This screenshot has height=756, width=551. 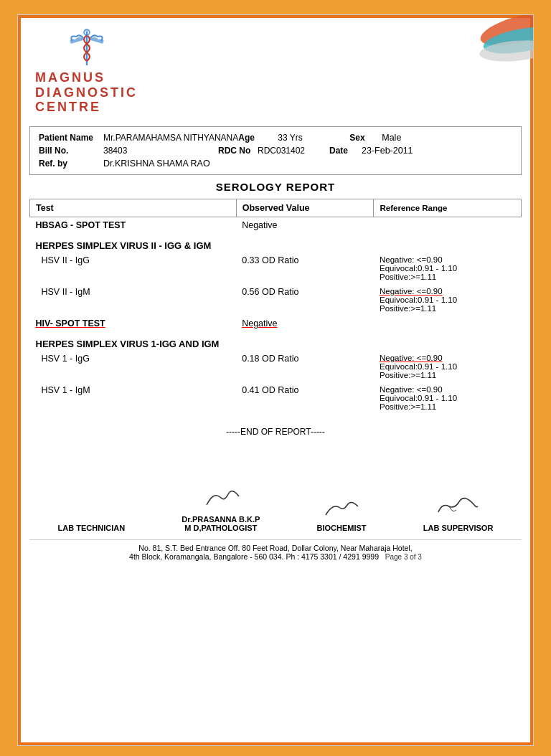 I want to click on footer-address-line2: 4th Block, Koramangala, Bangalore - 560 …, so click(x=254, y=557).